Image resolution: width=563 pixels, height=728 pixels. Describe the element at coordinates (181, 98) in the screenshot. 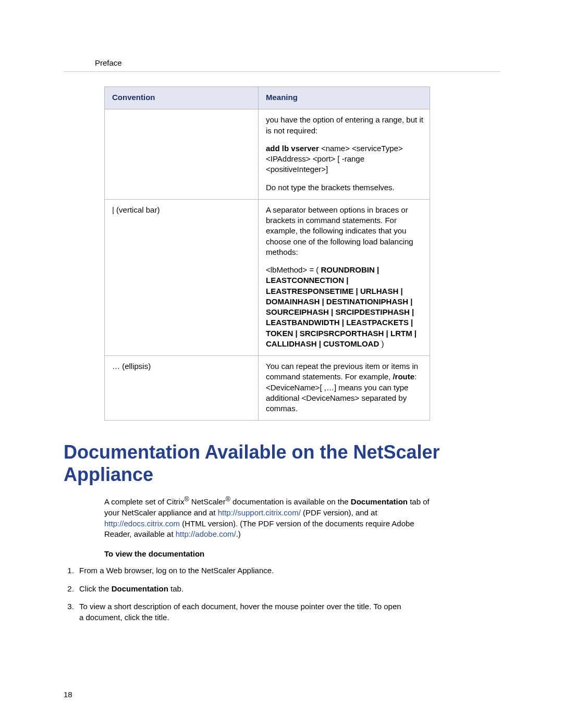

I see `col-header-convention: Convention` at that location.